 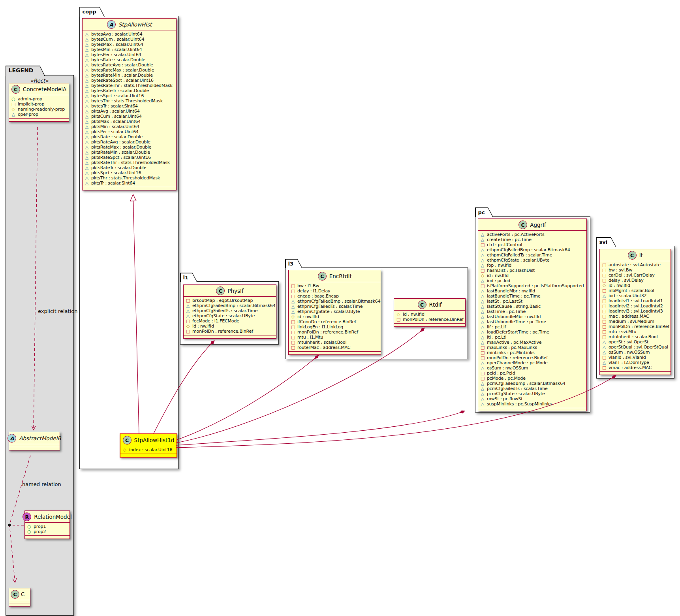 I want to click on naming-prop-icon: ◇, so click(x=604, y=285).